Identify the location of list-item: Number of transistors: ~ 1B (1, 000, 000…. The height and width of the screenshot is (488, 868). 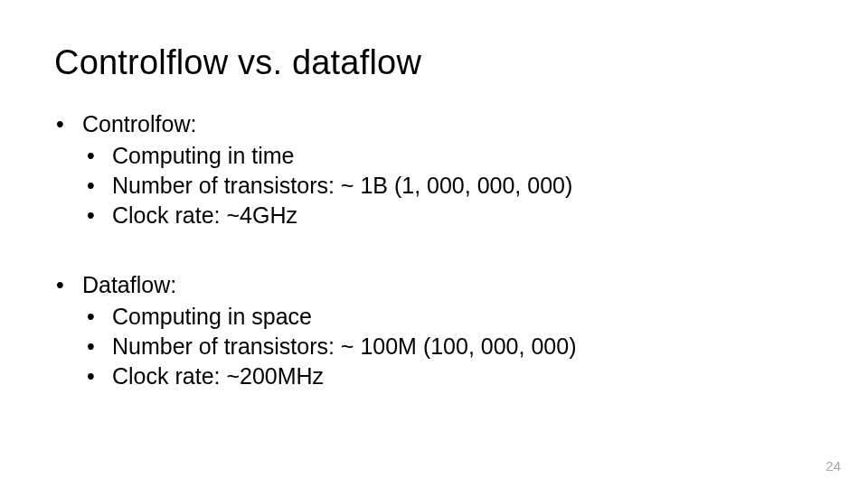
(463, 186).